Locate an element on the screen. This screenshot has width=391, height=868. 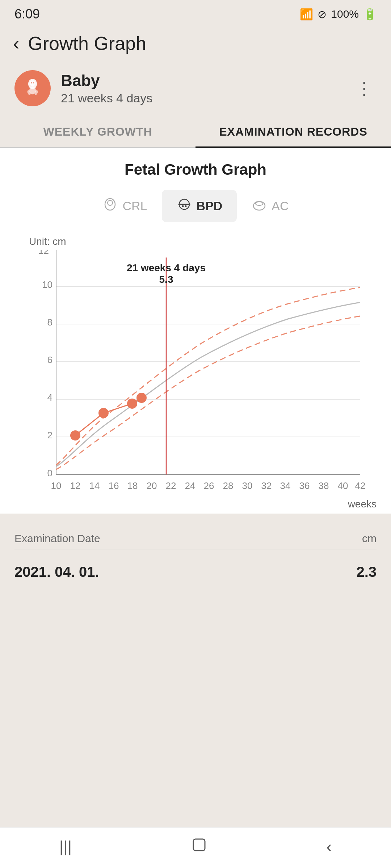
header: ‹ Growth Graph is located at coordinates (196, 43).